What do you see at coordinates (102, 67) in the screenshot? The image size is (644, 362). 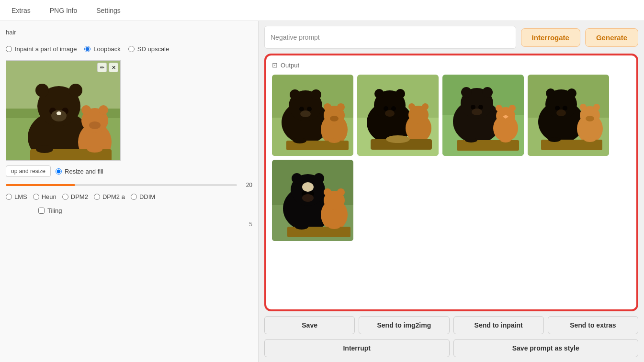 I see `edit-pencil-icon: ✏` at bounding box center [102, 67].